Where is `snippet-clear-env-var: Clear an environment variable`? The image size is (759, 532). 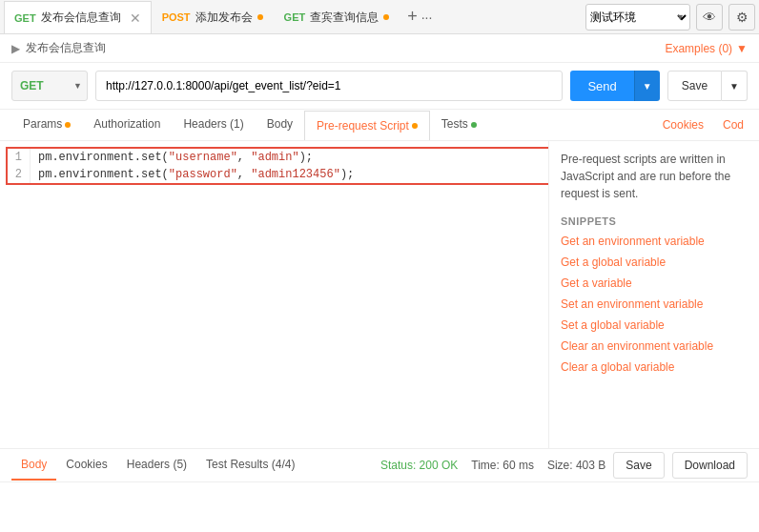 snippet-clear-env-var: Clear an environment variable is located at coordinates (654, 346).